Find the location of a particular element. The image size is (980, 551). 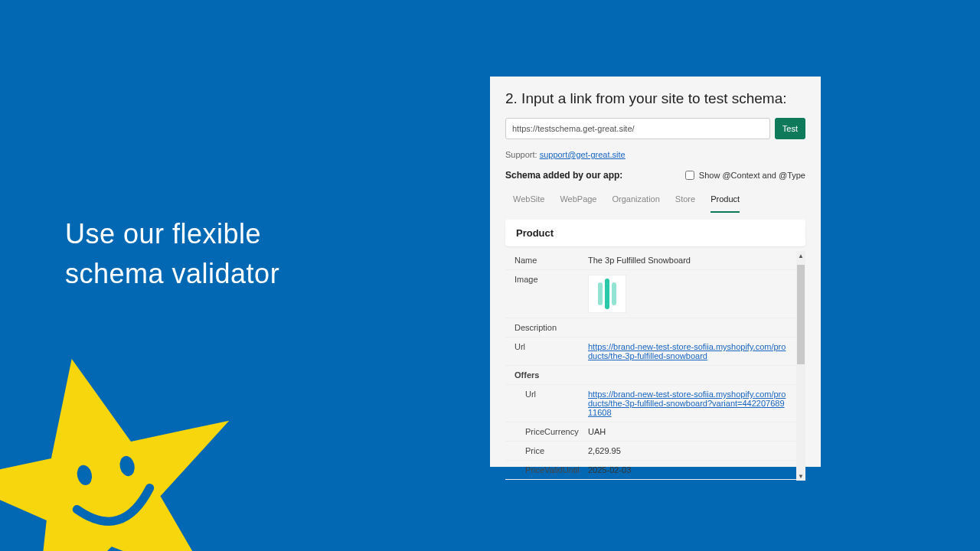

show-context-toggle: Show @Context and @Type is located at coordinates (746, 175).